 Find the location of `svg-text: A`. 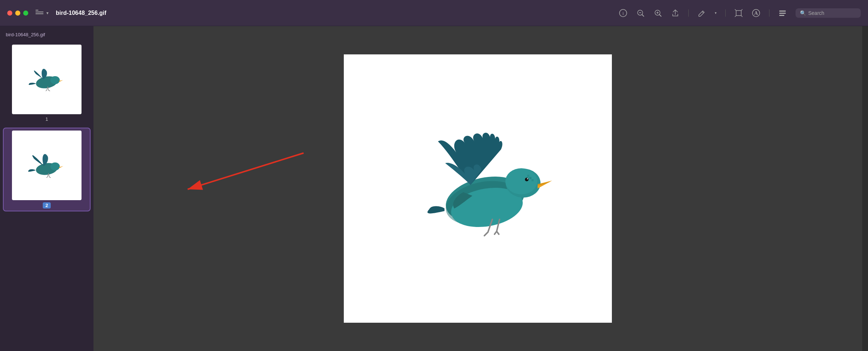

svg-text: A is located at coordinates (756, 13).